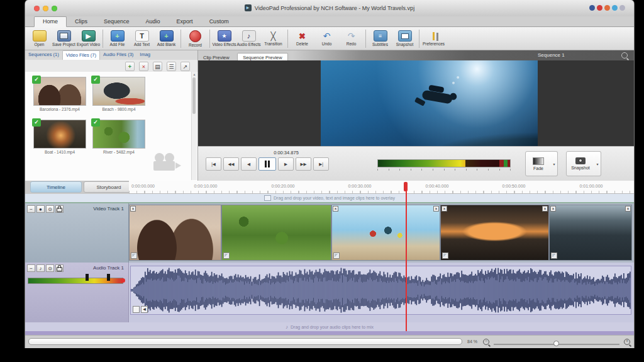 This screenshot has height=362, width=644. What do you see at coordinates (40, 268) in the screenshot?
I see `track-audio-icon: ♪` at bounding box center [40, 268].